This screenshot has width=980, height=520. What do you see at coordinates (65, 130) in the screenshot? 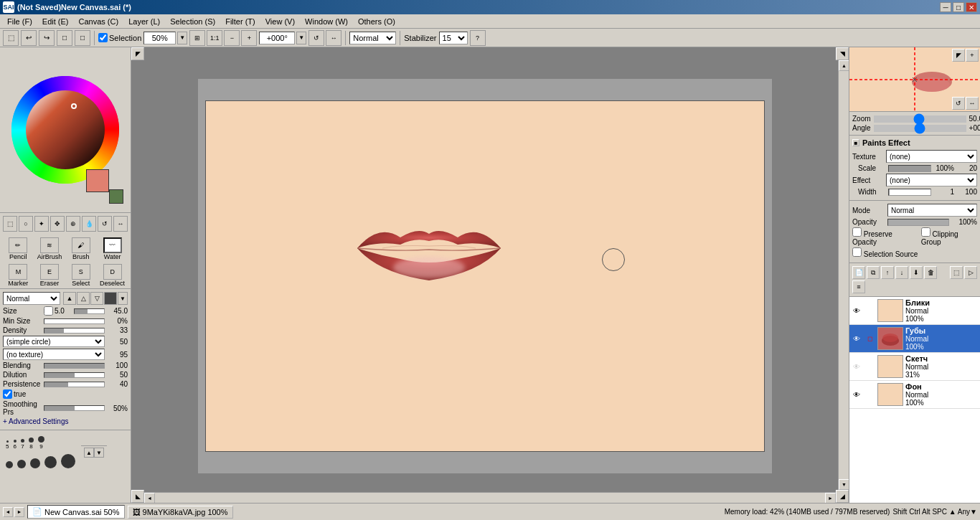
I see `color-wheel-area` at bounding box center [65, 130].